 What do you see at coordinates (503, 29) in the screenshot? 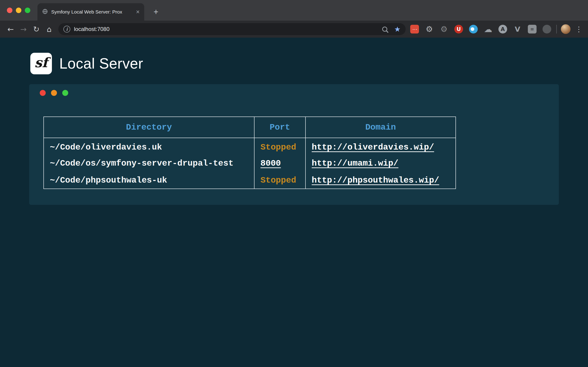
I see `letter-a-extension-icon: A` at bounding box center [503, 29].